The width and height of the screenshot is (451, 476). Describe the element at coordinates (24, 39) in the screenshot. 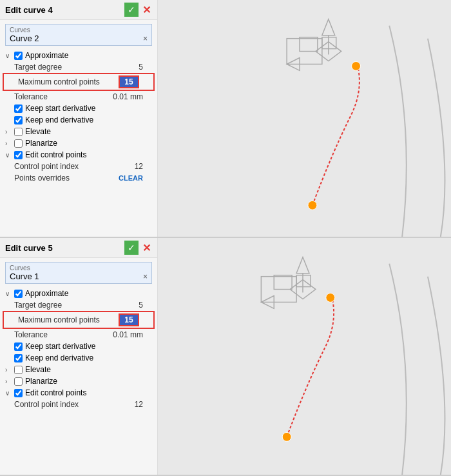

I see `curves-value-1: Curve 2` at that location.